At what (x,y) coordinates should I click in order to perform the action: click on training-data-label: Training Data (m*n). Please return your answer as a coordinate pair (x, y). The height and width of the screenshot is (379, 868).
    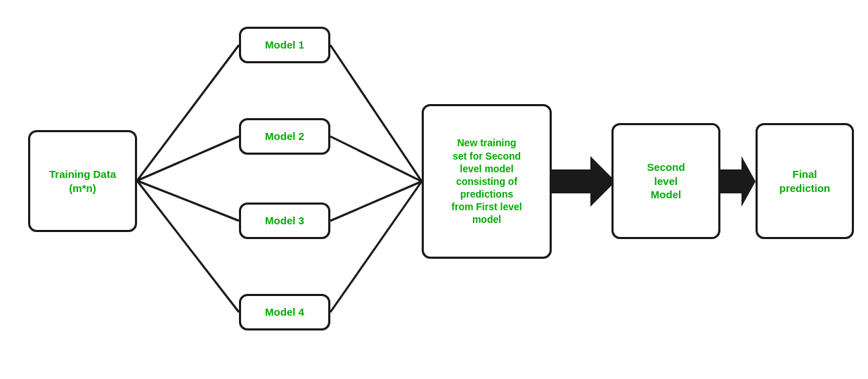
    Looking at the image, I should click on (83, 181).